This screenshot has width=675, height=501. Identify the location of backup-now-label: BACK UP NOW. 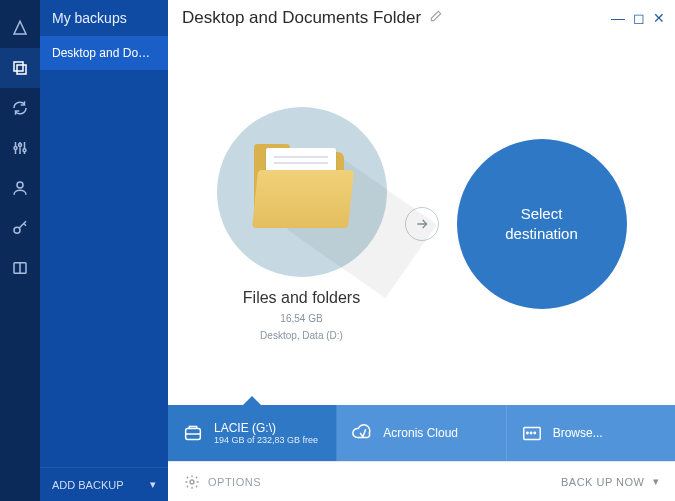
(603, 482).